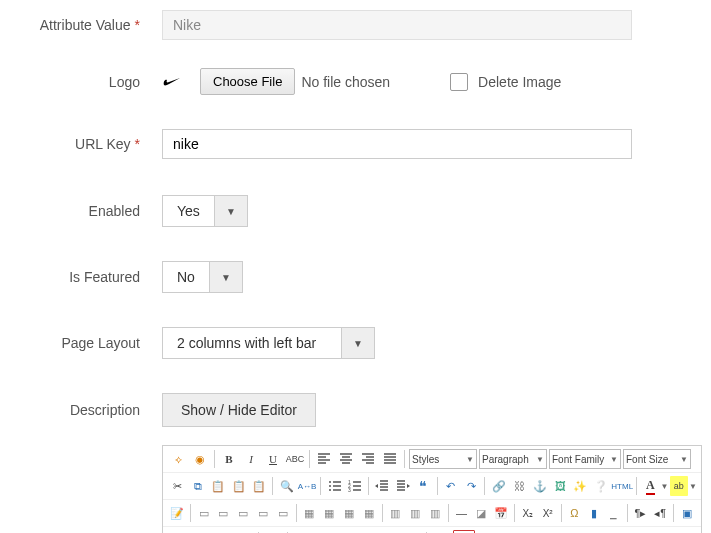 The width and height of the screenshot is (711, 533). What do you see at coordinates (334, 486) in the screenshot?
I see `bullet-list-icon` at bounding box center [334, 486].